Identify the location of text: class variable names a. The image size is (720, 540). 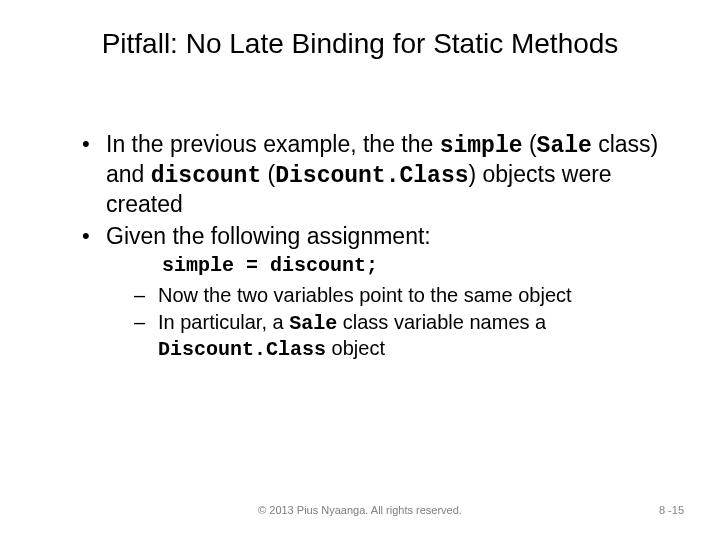
(442, 322).